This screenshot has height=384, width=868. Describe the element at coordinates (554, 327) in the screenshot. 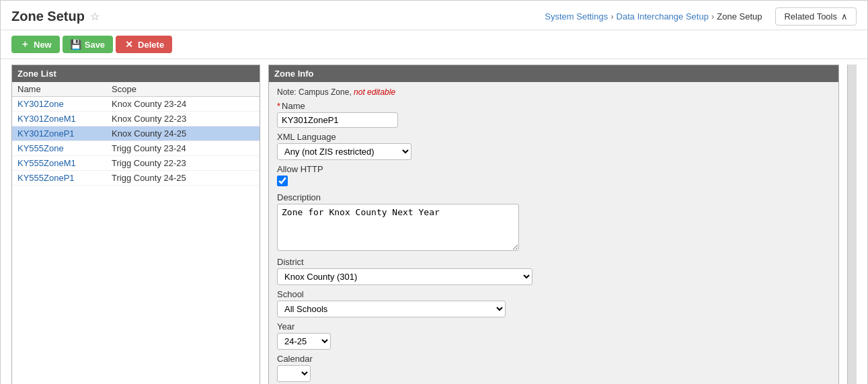

I see `year-label: Year` at that location.